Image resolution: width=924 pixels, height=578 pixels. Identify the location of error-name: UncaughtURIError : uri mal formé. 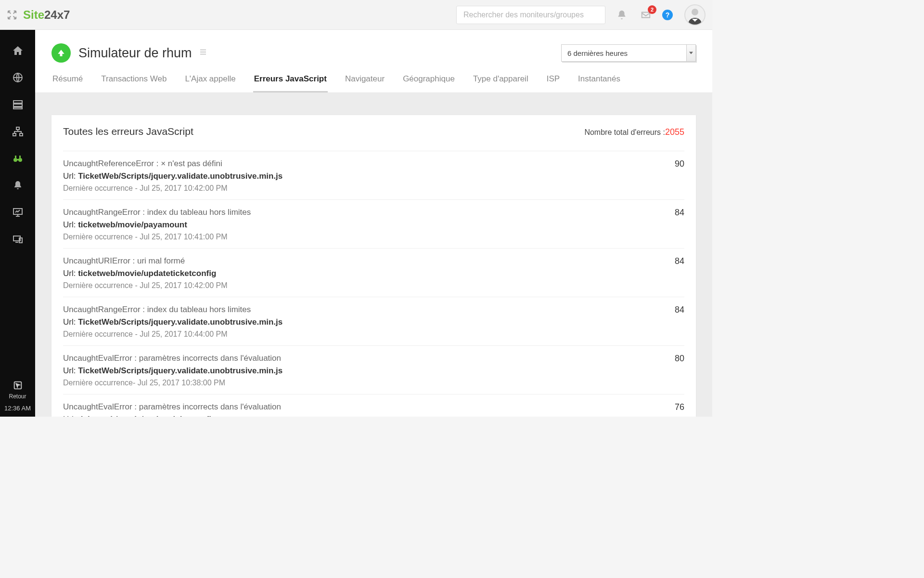
(364, 261).